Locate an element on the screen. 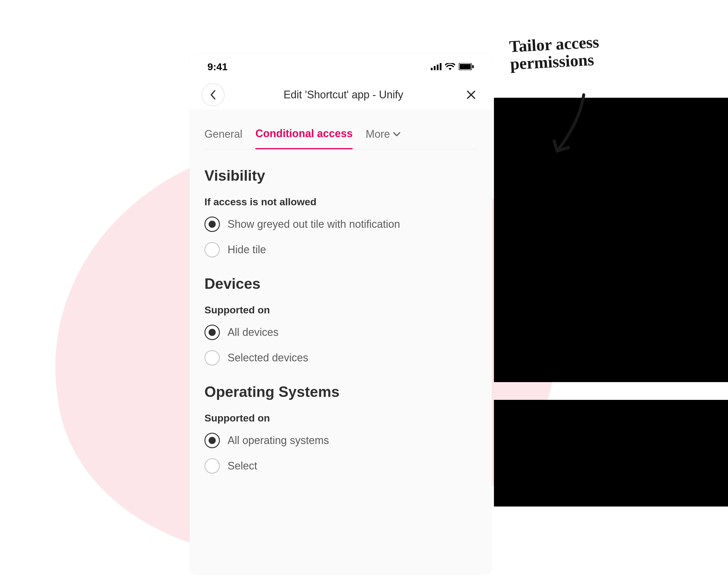  section-operating-systems: Operating Systems Supported on All opera… is located at coordinates (341, 428).